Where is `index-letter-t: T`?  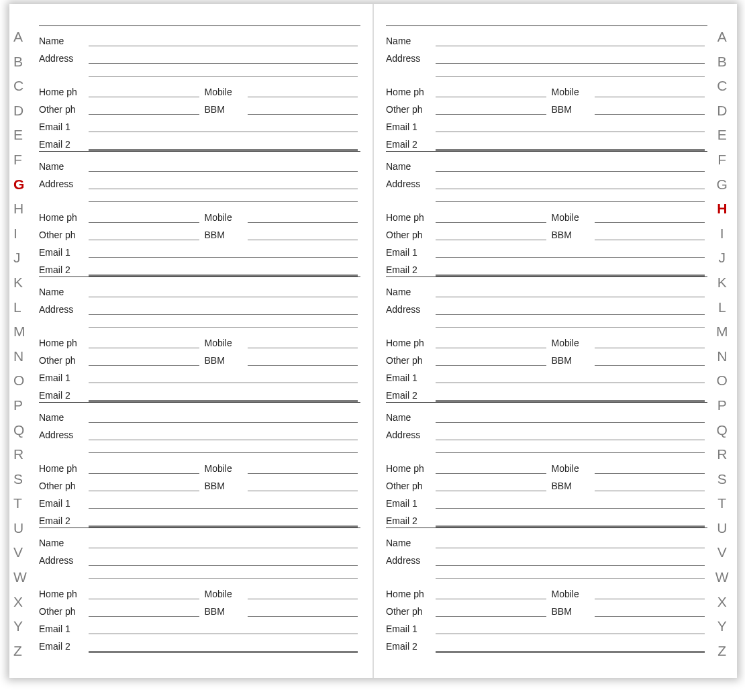
index-letter-t: T is located at coordinates (24, 503).